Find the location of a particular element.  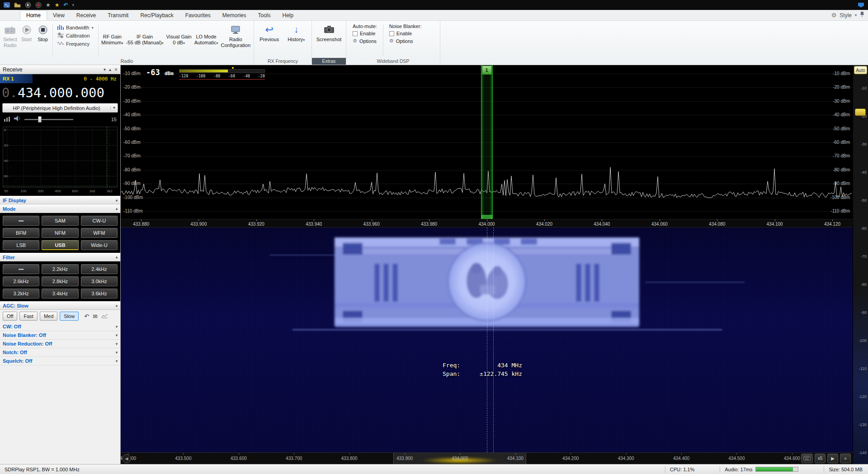

nav-tick-label: 434.500 is located at coordinates (736, 459).